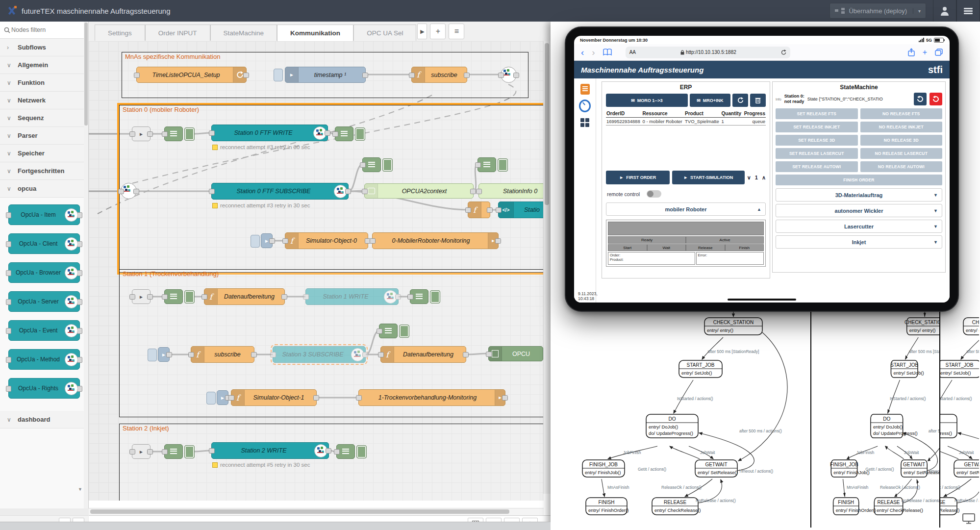  What do you see at coordinates (902, 114) in the screenshot?
I see `button-no-release-fts: NO RELEASE FTS` at bounding box center [902, 114].